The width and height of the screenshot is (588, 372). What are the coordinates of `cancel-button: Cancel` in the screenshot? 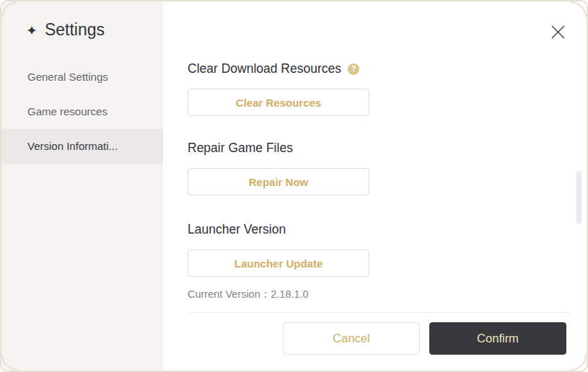 It's located at (351, 339).